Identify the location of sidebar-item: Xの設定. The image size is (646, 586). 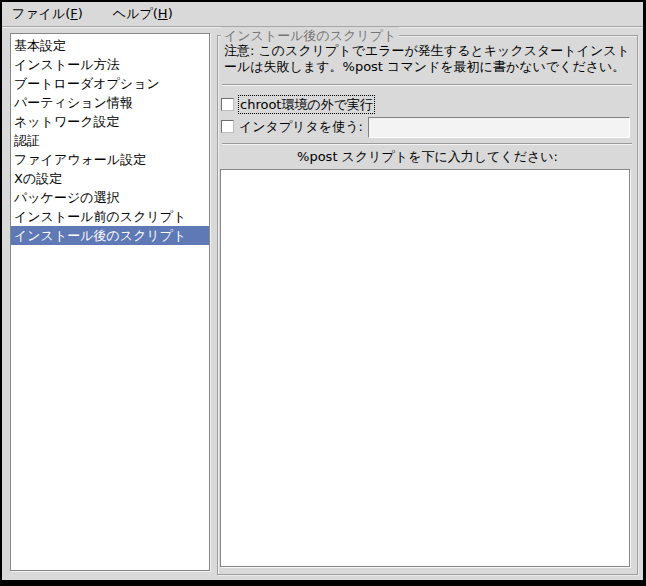
(110, 178).